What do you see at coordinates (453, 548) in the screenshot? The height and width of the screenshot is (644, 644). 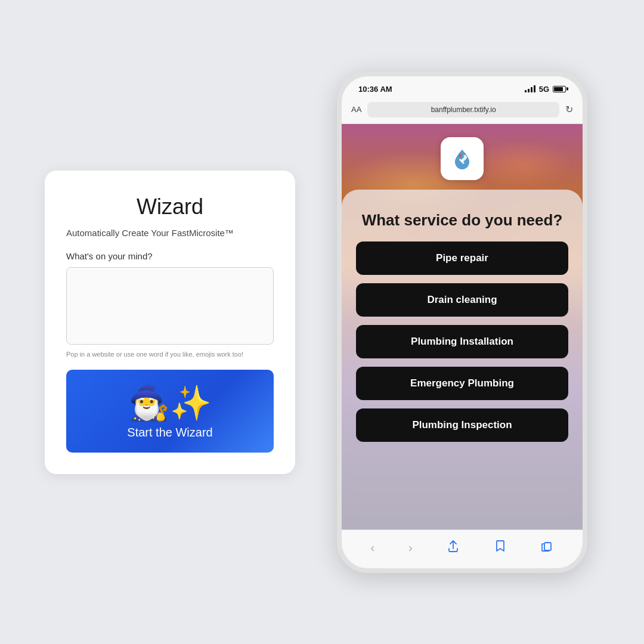 I see `share-icon` at bounding box center [453, 548].